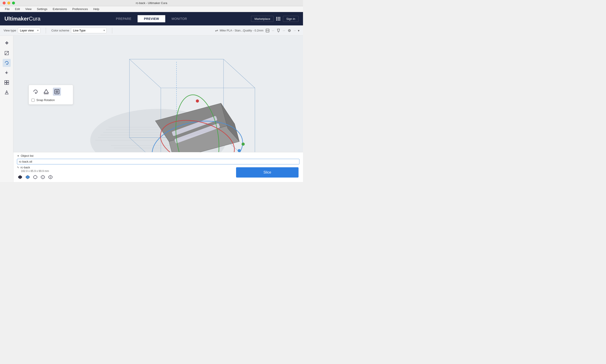 This screenshot has width=606, height=364. What do you see at coordinates (7, 92) in the screenshot?
I see `sidebar-tool-support` at bounding box center [7, 92].